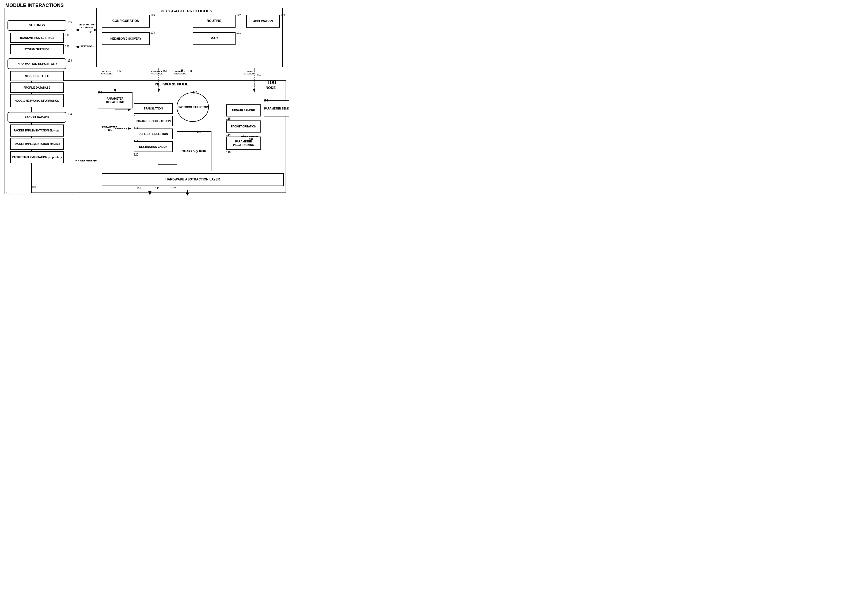  I want to click on activate-protocol-label: ACTIVATE PROTOCOL, so click(180, 73).